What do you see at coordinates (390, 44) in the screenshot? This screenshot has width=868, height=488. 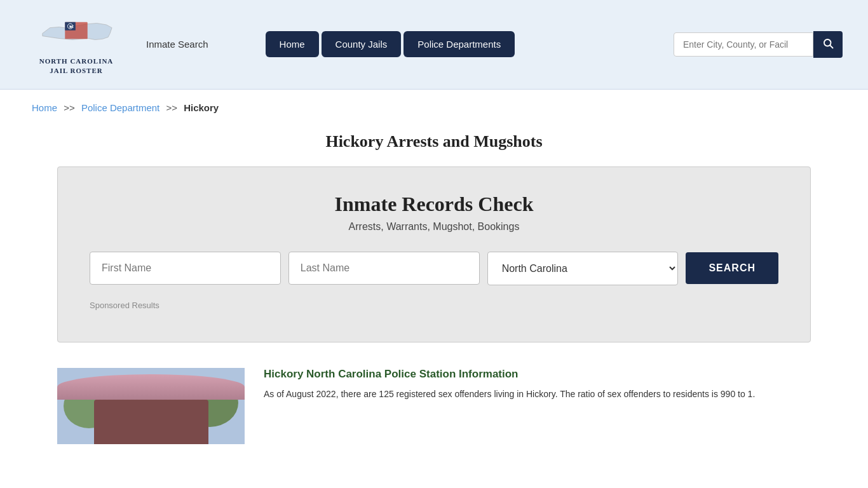 I see `main-nav: Home County Jails Police Departments` at bounding box center [390, 44].